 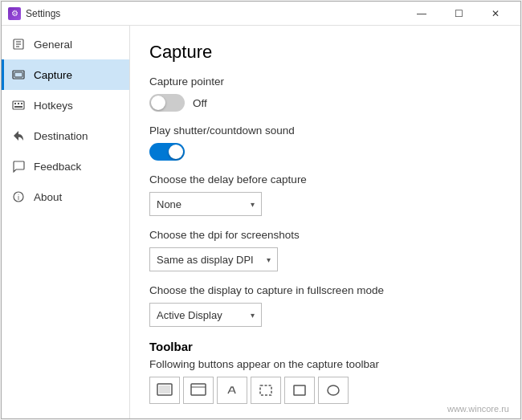 I want to click on toolbar-header: Toolbar, so click(x=325, y=347).